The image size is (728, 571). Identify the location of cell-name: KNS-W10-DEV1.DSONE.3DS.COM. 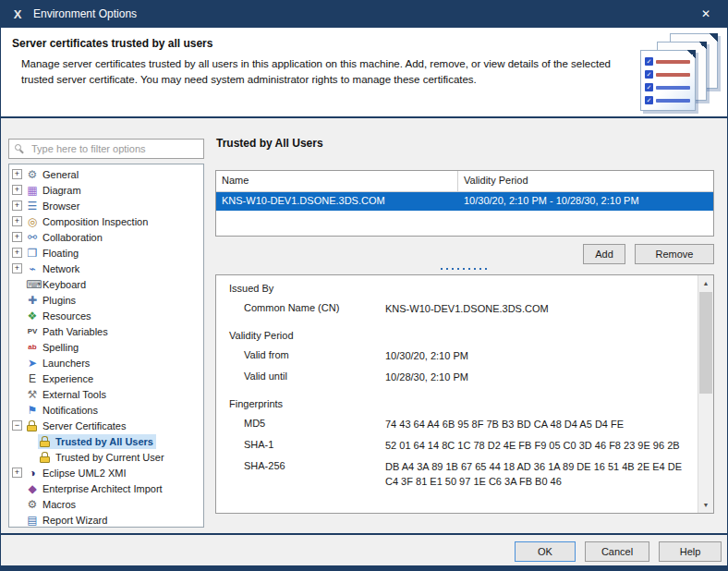
(337, 201).